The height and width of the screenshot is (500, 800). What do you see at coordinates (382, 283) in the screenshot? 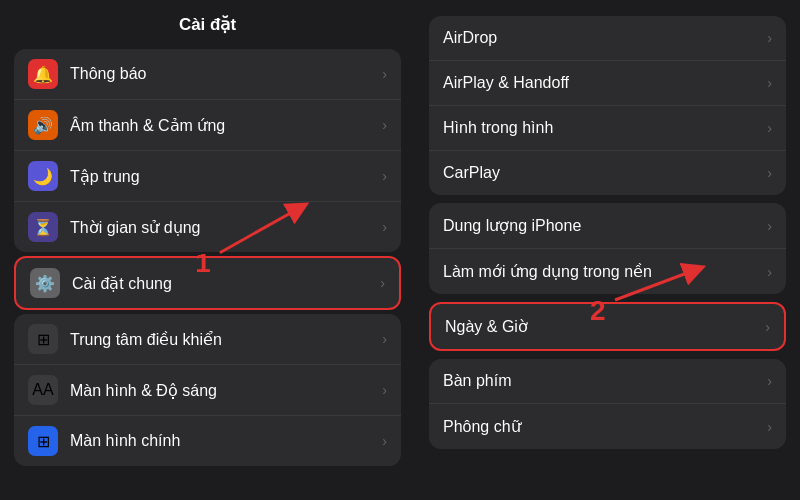
I see `general-chevron: ›` at bounding box center [382, 283].